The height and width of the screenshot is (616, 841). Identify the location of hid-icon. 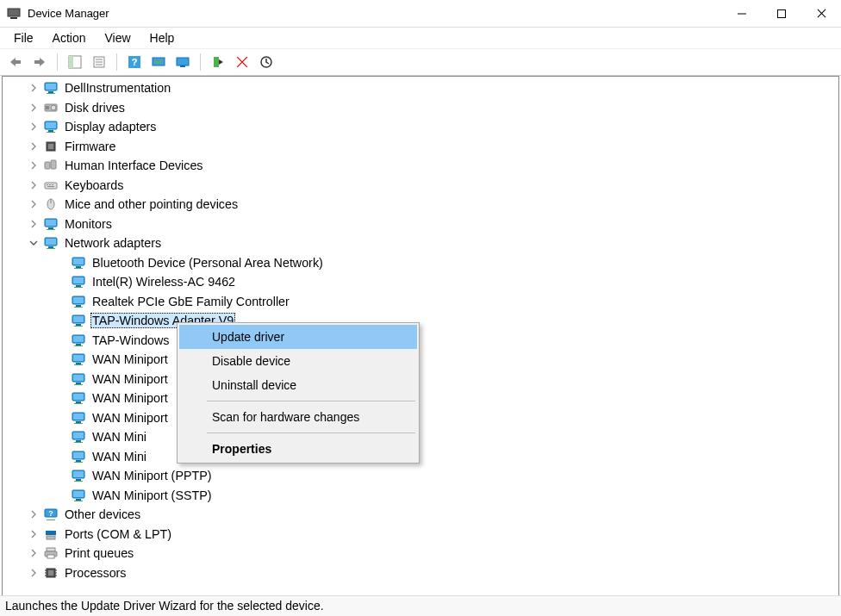
(51, 165).